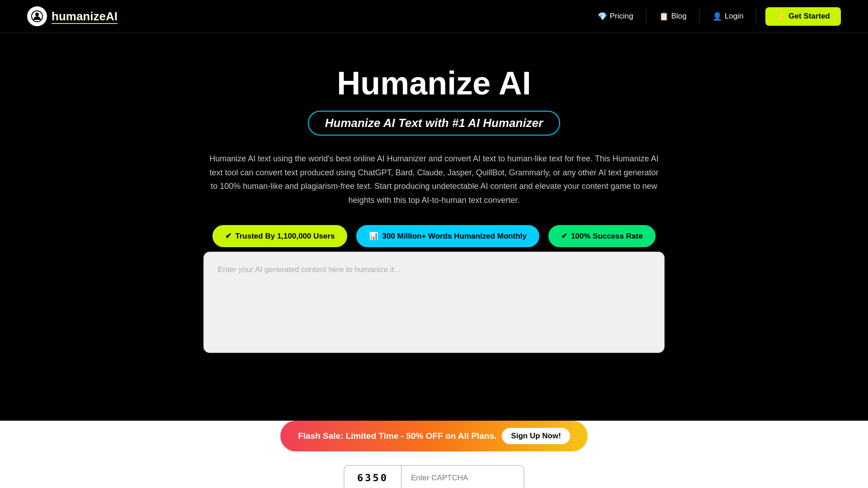 The image size is (868, 488). Describe the element at coordinates (448, 236) in the screenshot. I see `badge-words: 📊 300 Million+ Words Humanized Monthly` at that location.